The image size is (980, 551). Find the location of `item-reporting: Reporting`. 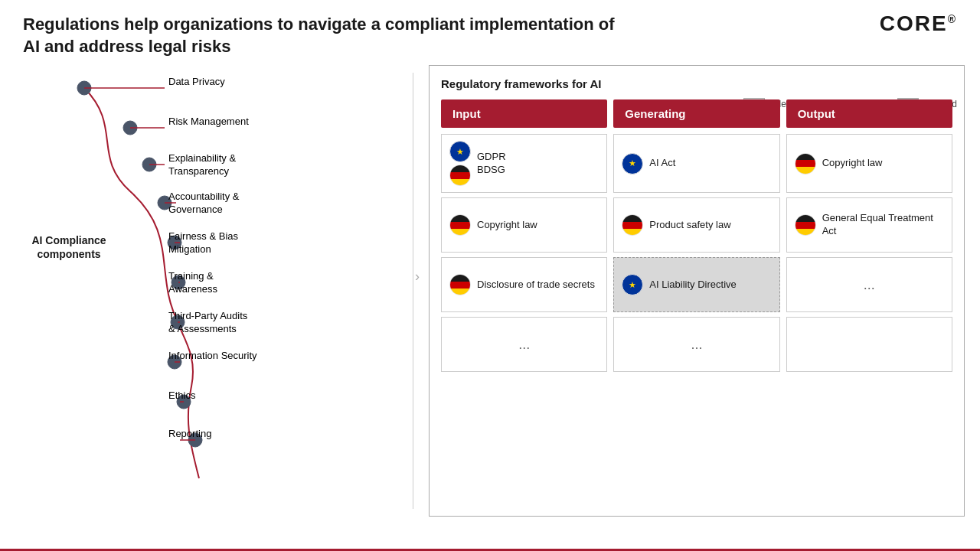

item-reporting: Reporting is located at coordinates (190, 433).